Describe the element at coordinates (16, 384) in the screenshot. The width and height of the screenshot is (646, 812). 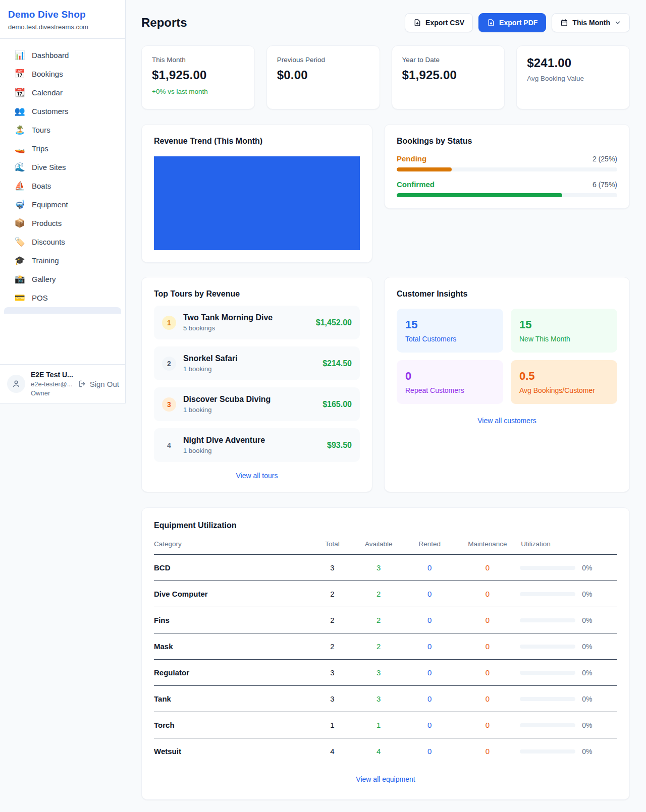
I see `person-icon` at that location.